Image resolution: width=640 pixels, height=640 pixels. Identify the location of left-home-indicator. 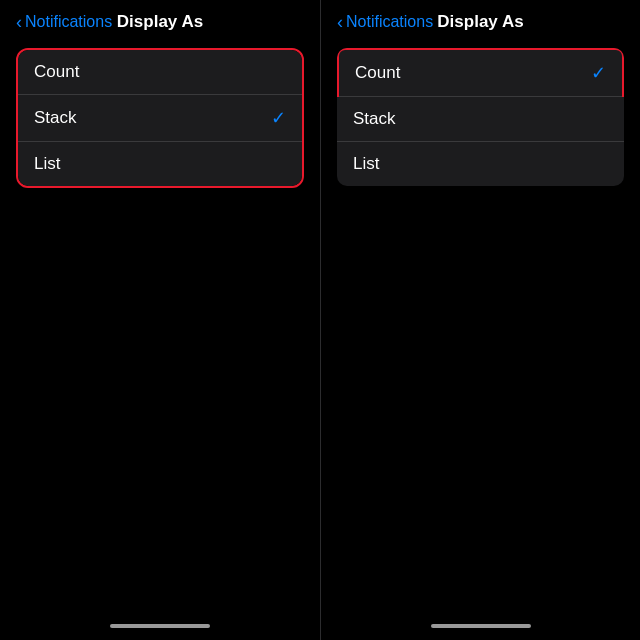
(160, 628).